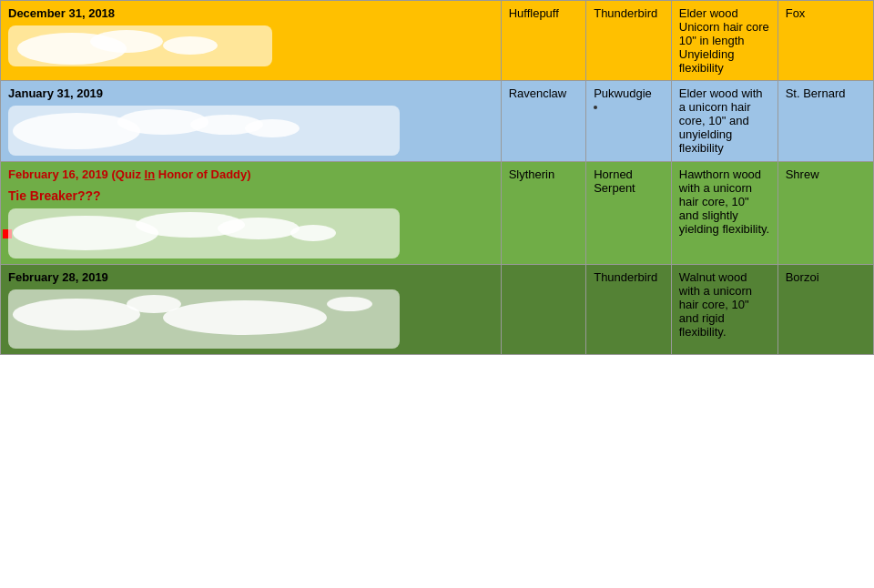 The height and width of the screenshot is (588, 874). I want to click on wand-cell: Elder wood Unicorn hair core 10" in leng…, so click(725, 41).